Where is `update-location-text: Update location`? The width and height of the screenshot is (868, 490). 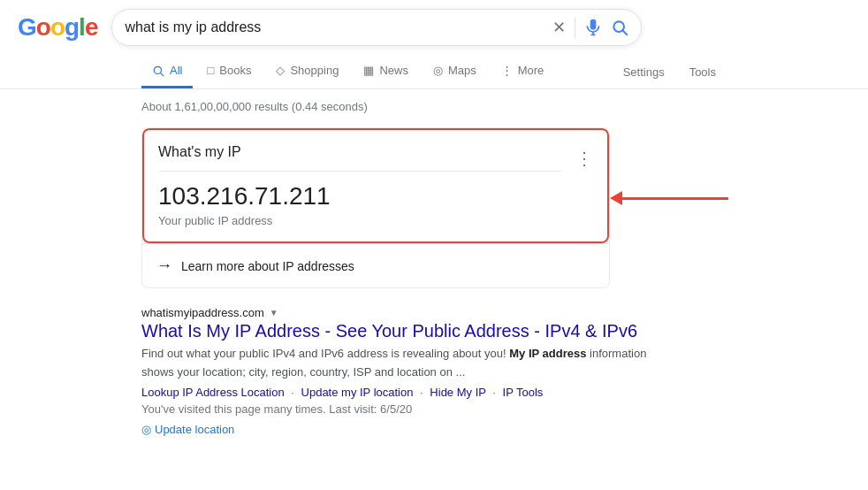 update-location-text: Update location is located at coordinates (194, 430).